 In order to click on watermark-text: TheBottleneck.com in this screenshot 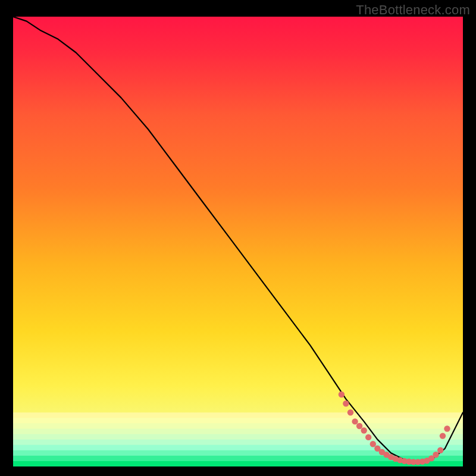, I will do `click(413, 10)`.